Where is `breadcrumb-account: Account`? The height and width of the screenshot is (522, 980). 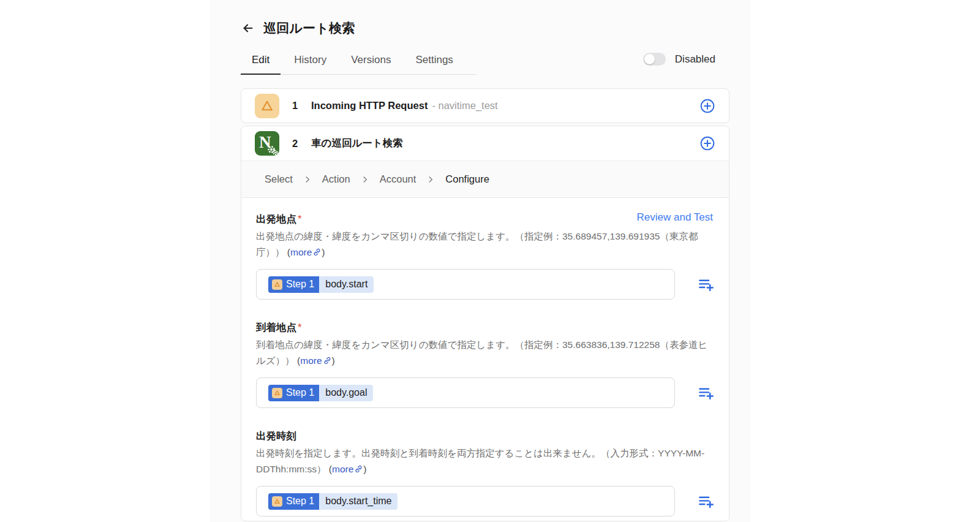
breadcrumb-account: Account is located at coordinates (398, 179).